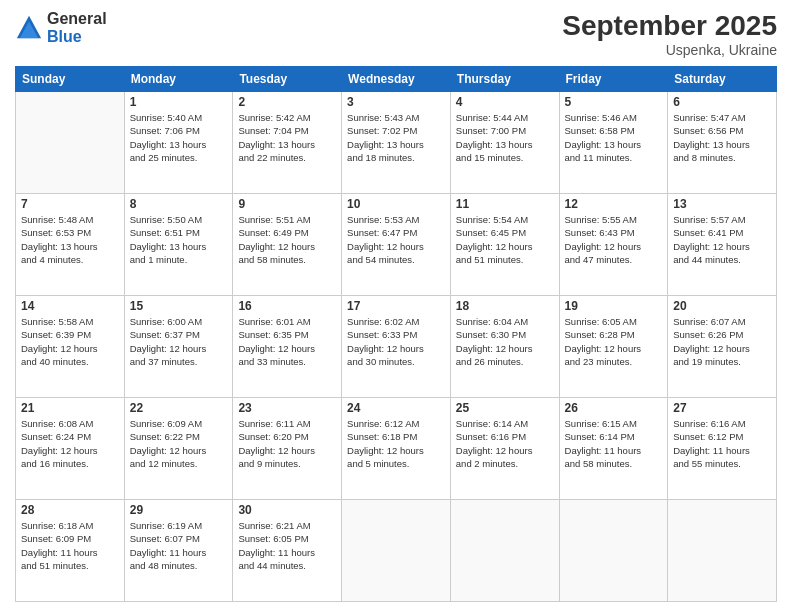 Image resolution: width=792 pixels, height=612 pixels. I want to click on day-number: 15, so click(179, 306).